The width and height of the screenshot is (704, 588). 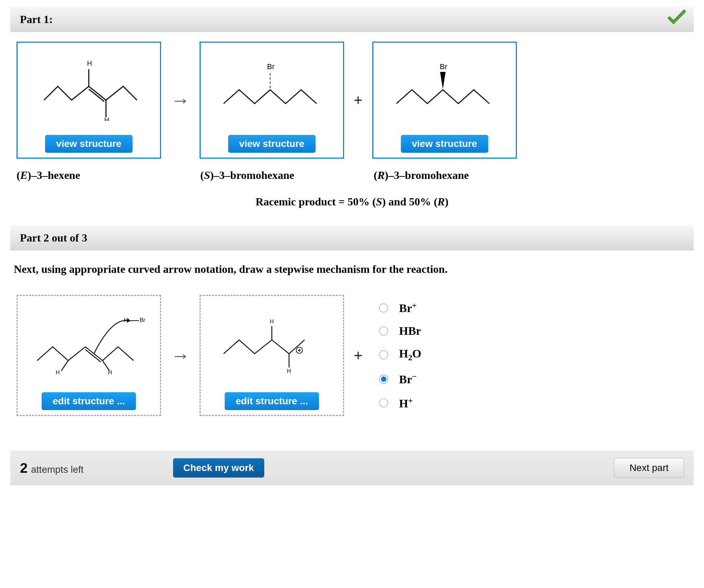 What do you see at coordinates (358, 100) in the screenshot?
I see `plus-icon: +` at bounding box center [358, 100].